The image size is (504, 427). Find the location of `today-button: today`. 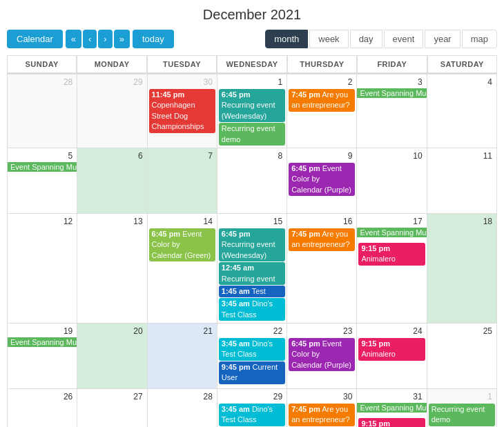

today-button: today is located at coordinates (153, 39).